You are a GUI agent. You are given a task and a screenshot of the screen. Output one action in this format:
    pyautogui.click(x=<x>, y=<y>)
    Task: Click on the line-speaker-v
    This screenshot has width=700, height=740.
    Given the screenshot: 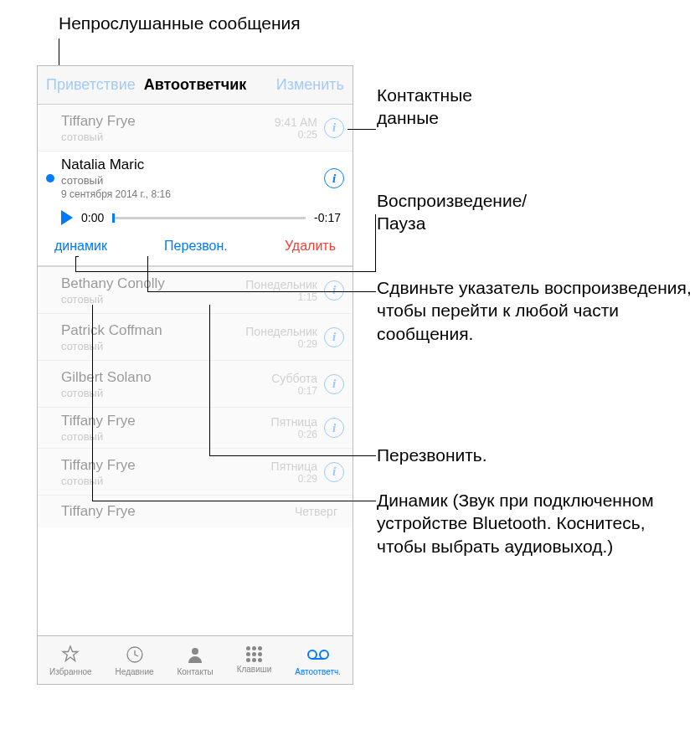 What is the action you would take?
    pyautogui.click(x=92, y=403)
    